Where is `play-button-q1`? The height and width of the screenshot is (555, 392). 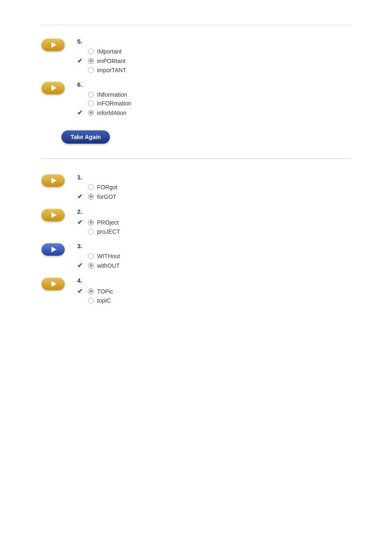 play-button-q1 is located at coordinates (53, 181).